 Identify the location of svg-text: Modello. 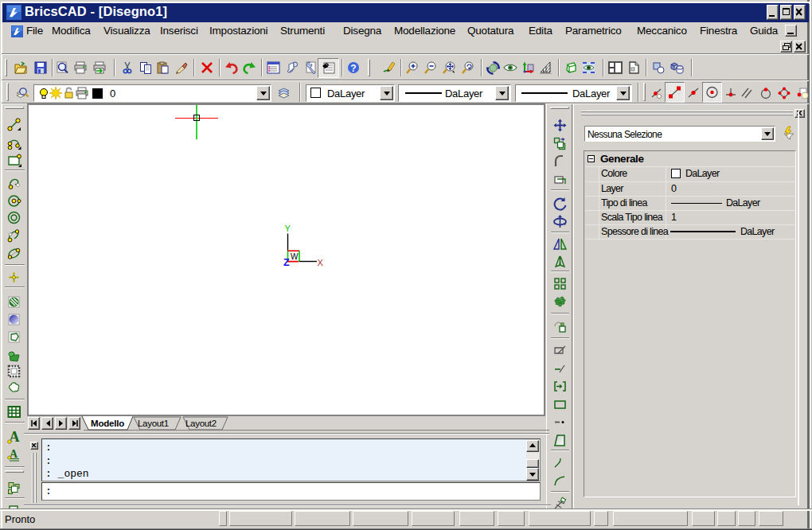
(107, 423).